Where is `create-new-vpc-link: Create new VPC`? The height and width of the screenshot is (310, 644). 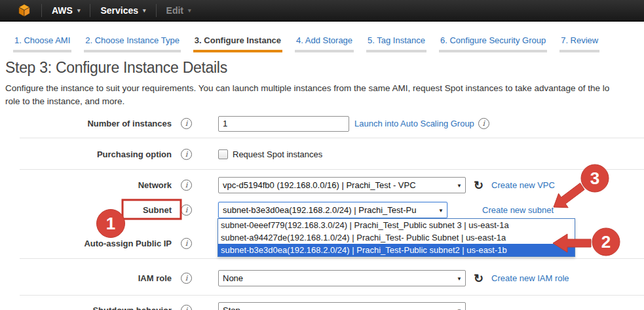
create-new-vpc-link: Create new VPC is located at coordinates (523, 185).